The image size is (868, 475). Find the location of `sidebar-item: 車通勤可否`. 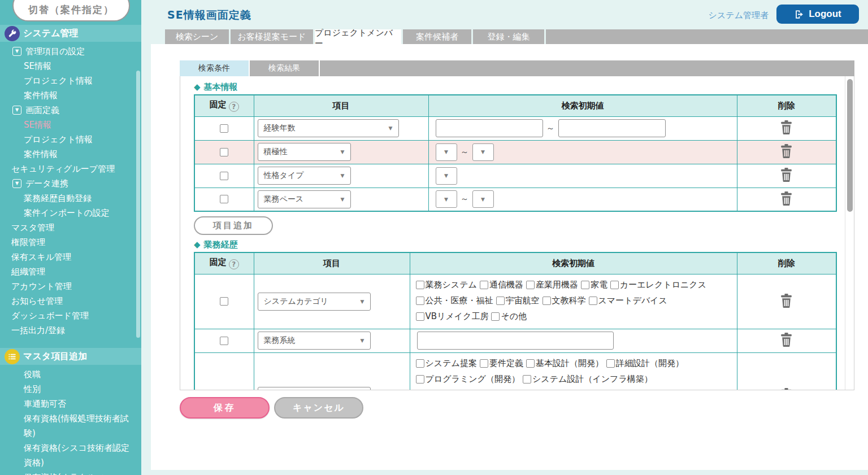

sidebar-item: 車通勤可否 is located at coordinates (71, 404).